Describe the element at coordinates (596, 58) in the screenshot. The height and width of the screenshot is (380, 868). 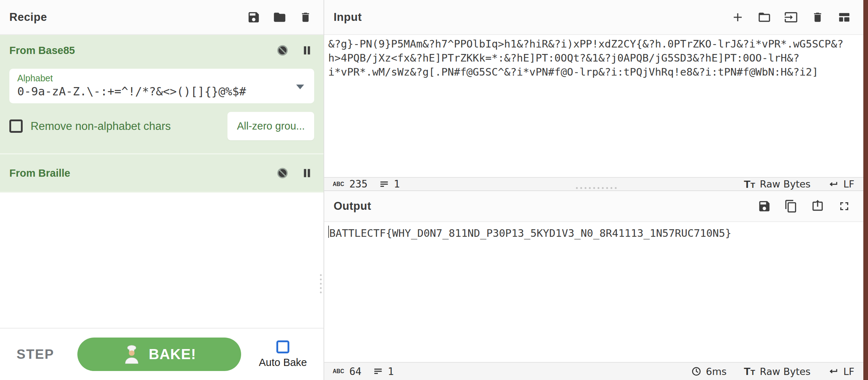
I see `input-text-line: h>4PQB/jXz<fx&?hE]PTrZKKk=*:&?hE]PT:0OQt…` at that location.